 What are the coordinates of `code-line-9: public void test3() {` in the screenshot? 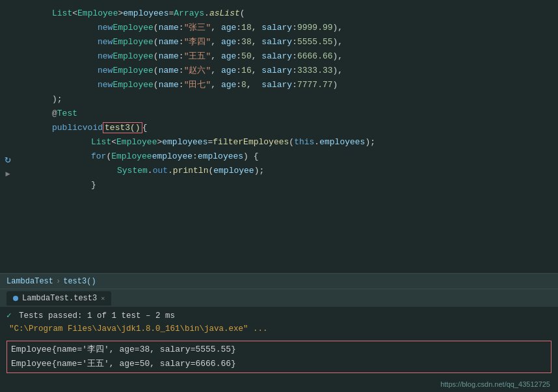 It's located at (279, 128).